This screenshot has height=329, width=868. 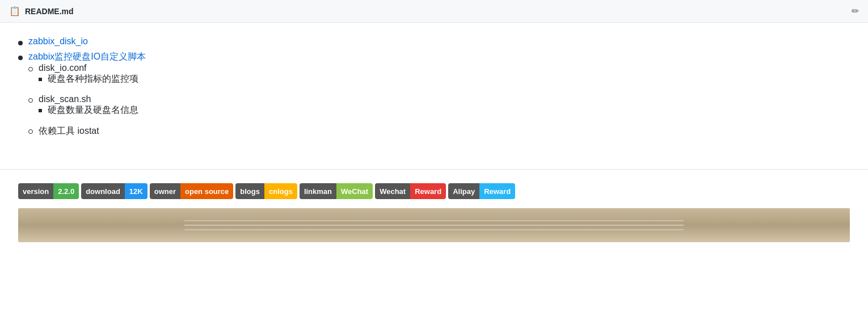 I want to click on badge-right-4: WeChat, so click(x=355, y=191).